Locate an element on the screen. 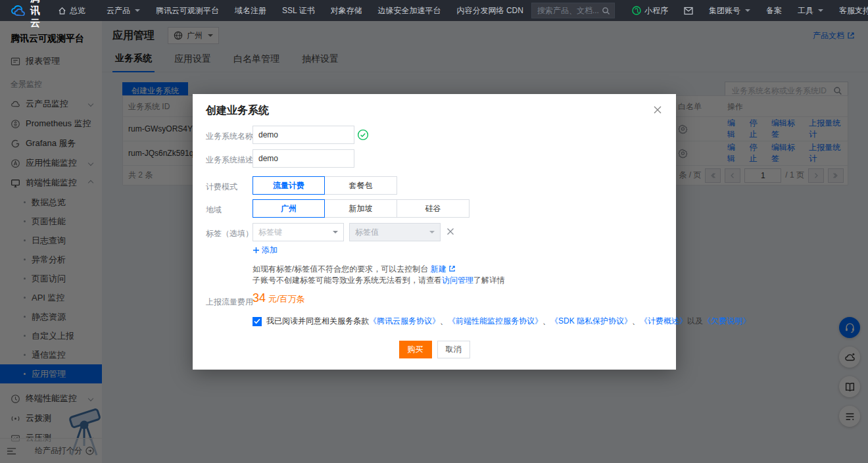  region-segment: 广州 新加坡 硅谷 is located at coordinates (361, 208).